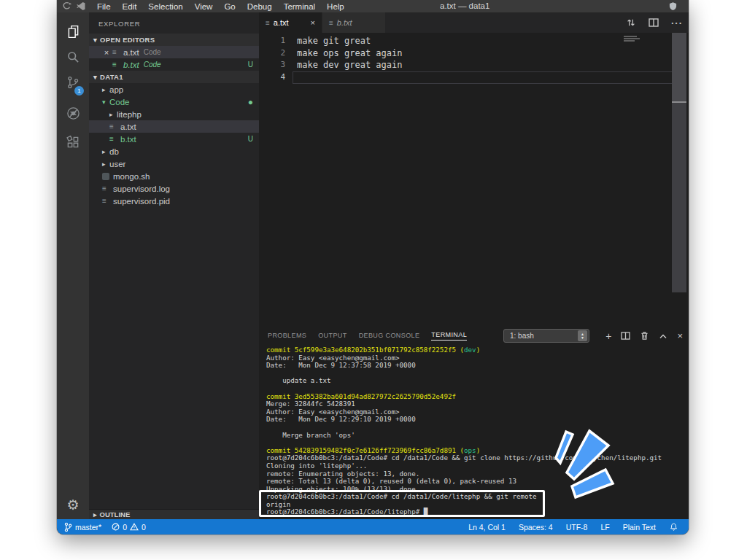  What do you see at coordinates (107, 52) in the screenshot?
I see `close-editor-icon: ×` at bounding box center [107, 52].